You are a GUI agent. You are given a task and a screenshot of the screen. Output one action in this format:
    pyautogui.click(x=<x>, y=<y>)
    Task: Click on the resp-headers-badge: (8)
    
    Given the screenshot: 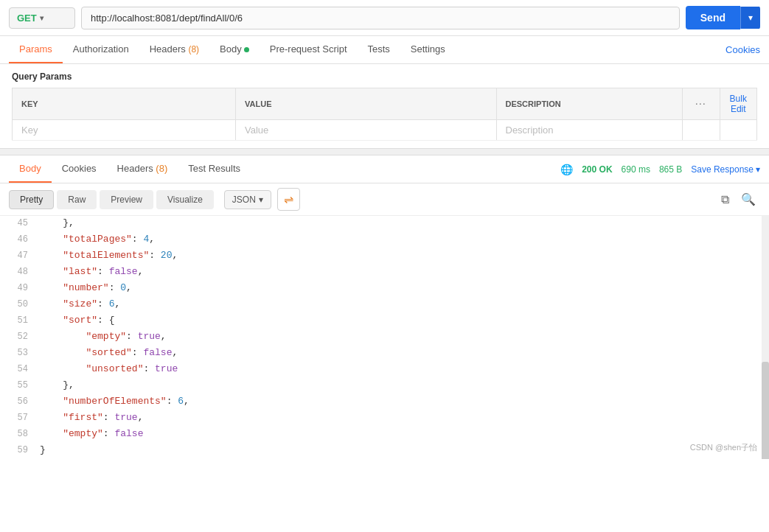 What is the action you would take?
    pyautogui.click(x=161, y=168)
    